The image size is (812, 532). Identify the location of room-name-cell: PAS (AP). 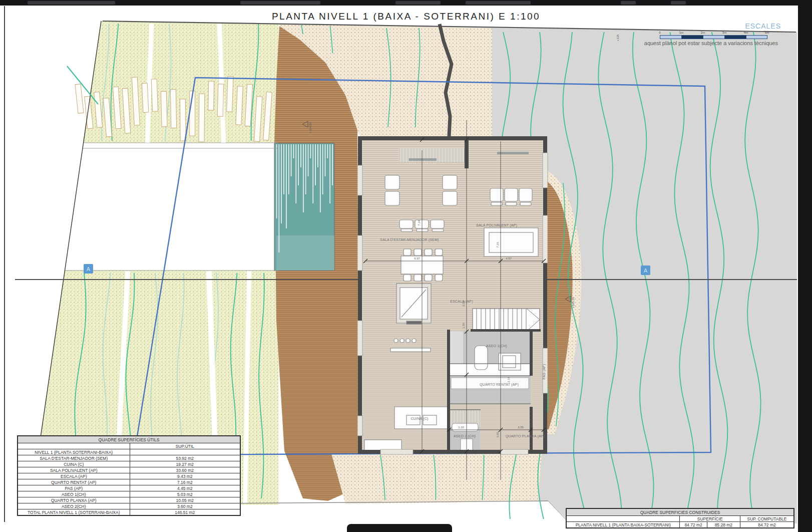
(74, 488).